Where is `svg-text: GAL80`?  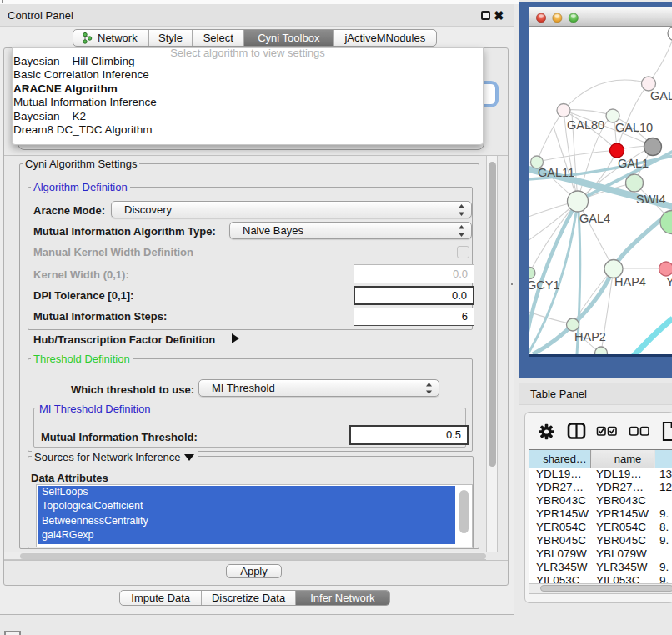
svg-text: GAL80 is located at coordinates (585, 125).